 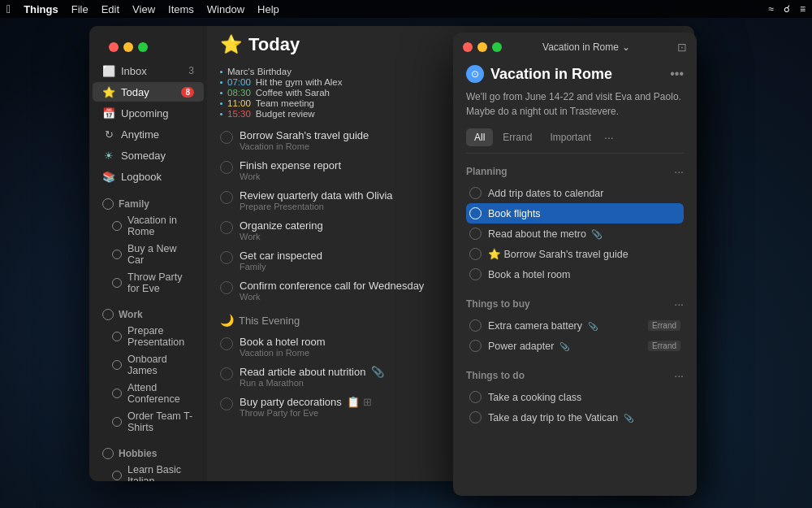 I want to click on hobbies-section-header: Hobbies, so click(x=148, y=454).